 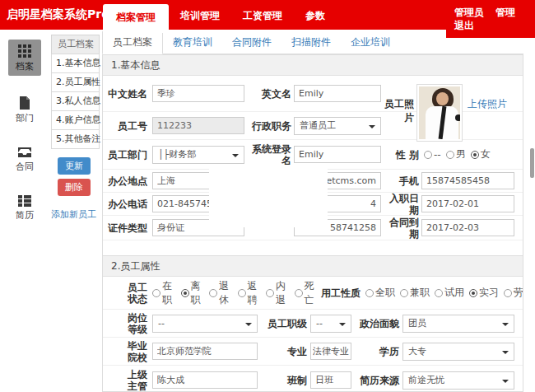 I want to click on department-label: 员工部门, so click(x=128, y=155).